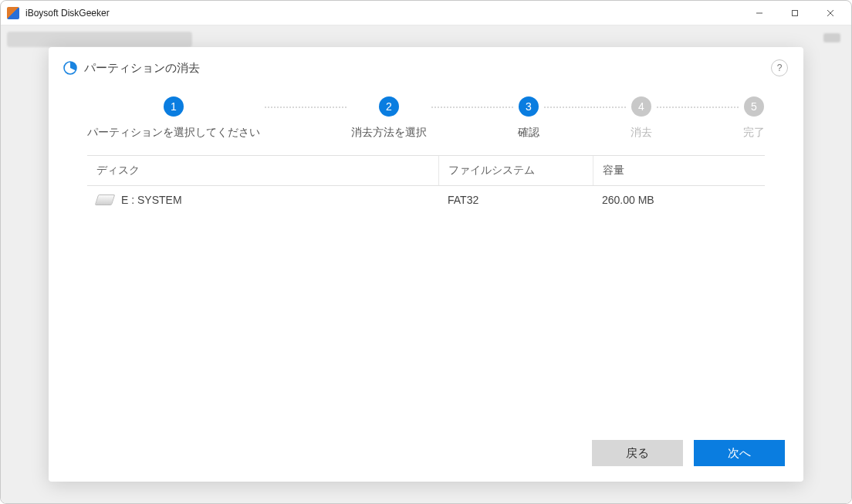  Describe the element at coordinates (384, 13) in the screenshot. I see `window-title: iBoysoft DiskGeeker` at that location.